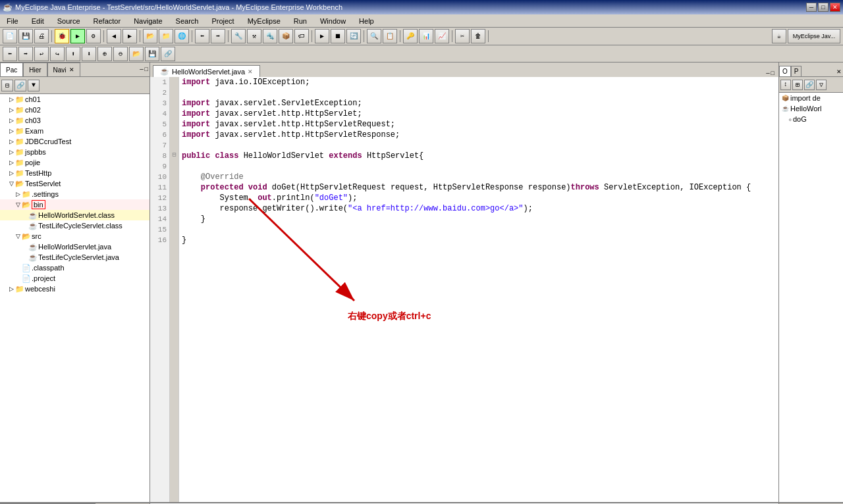  What do you see at coordinates (75, 268) in the screenshot?
I see `tree-item-classpath: 📄 .classpath` at bounding box center [75, 268].